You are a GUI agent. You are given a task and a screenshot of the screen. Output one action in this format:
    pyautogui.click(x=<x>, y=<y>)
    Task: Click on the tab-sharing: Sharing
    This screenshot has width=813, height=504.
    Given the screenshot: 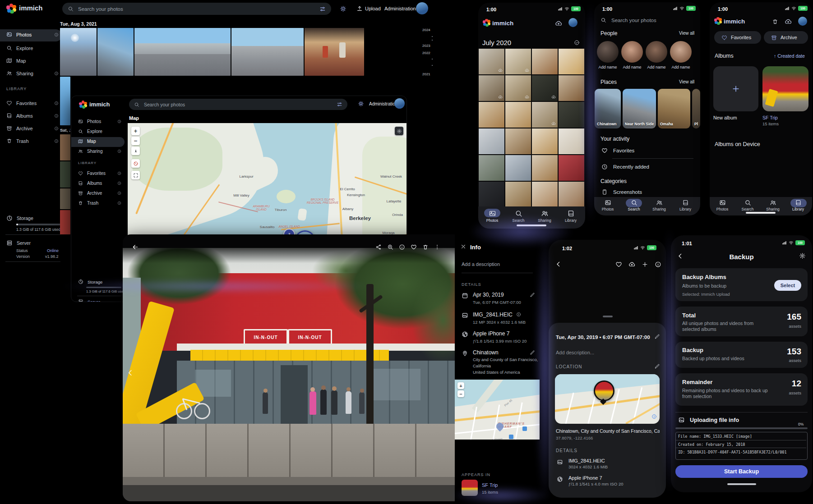 What is the action you would take?
    pyautogui.click(x=773, y=206)
    